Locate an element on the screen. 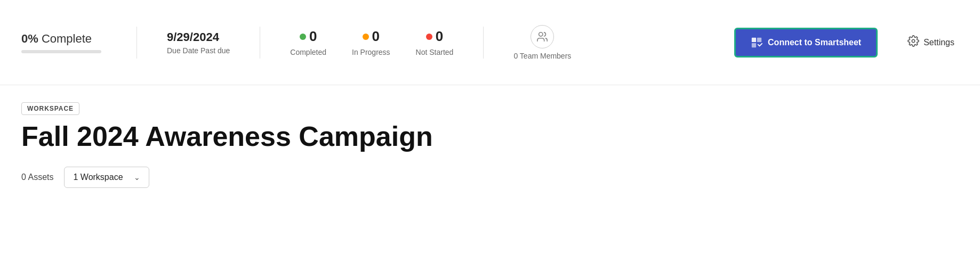 This screenshot has height=279, width=980. connect-button-label: Connect to Smartsheet is located at coordinates (815, 43).